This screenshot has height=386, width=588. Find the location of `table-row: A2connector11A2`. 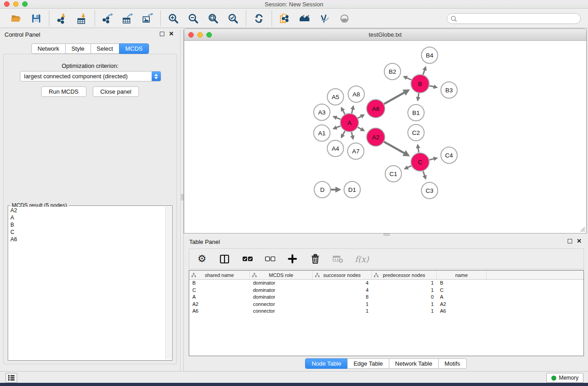

table-row: A2connector11A2 is located at coordinates (387, 305).